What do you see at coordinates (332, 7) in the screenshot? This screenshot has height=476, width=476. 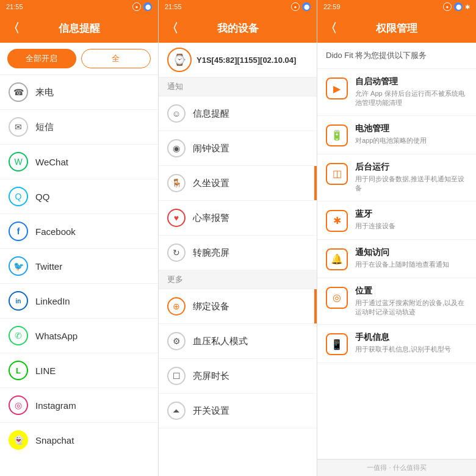 I see `status-time-3: 22:59` at bounding box center [332, 7].